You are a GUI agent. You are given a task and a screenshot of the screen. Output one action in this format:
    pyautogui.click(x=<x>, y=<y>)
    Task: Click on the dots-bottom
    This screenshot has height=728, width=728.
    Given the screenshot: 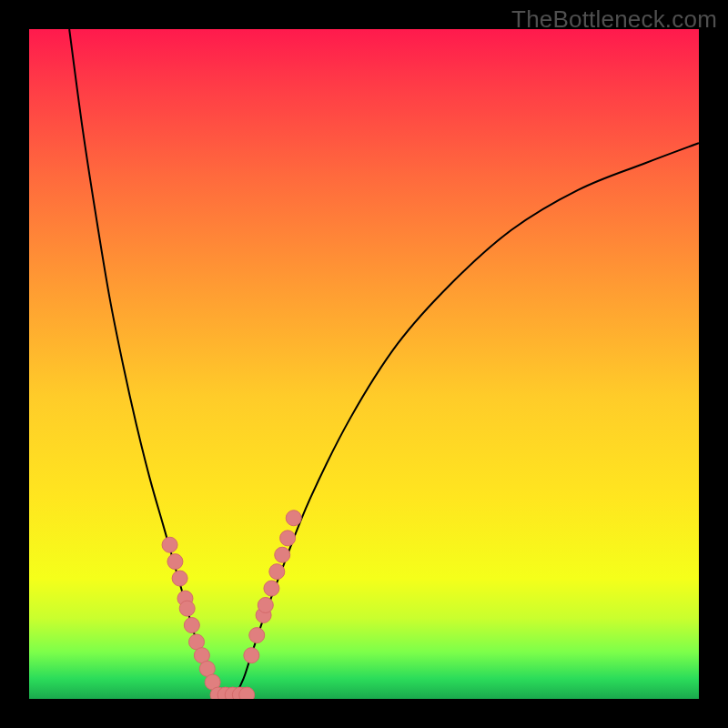 What is the action you would take?
    pyautogui.click(x=233, y=693)
    